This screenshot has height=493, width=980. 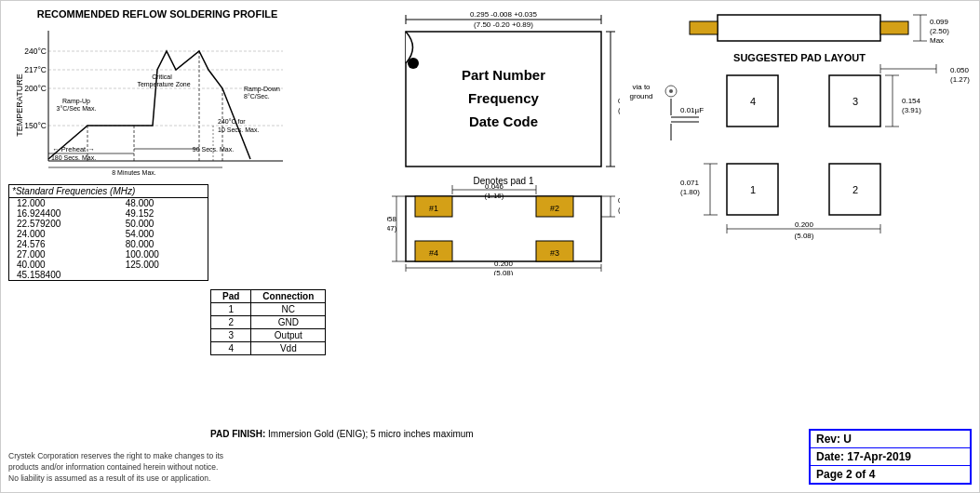 What do you see at coordinates (503, 121) in the screenshot?
I see `svg-text: Date Code` at bounding box center [503, 121].